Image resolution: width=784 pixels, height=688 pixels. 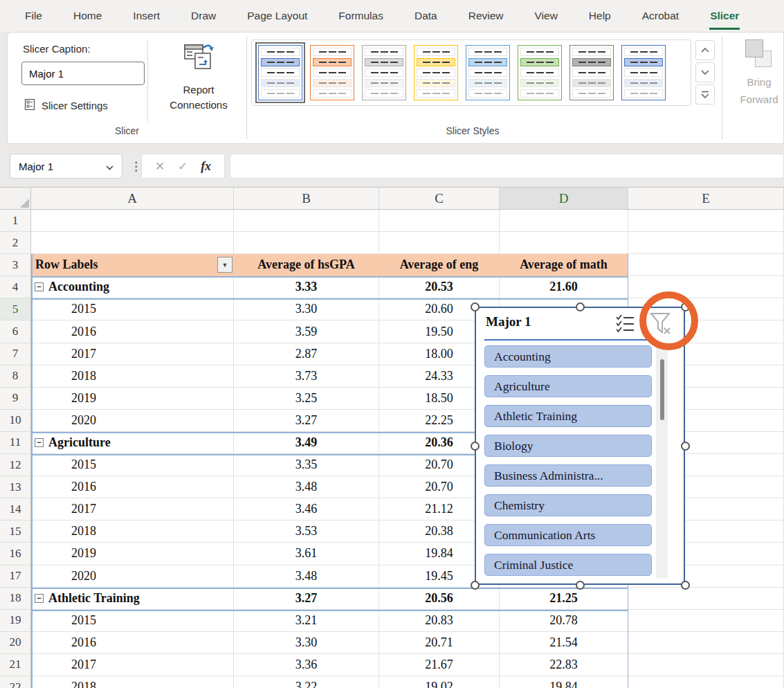 I want to click on cell-a3: Row Labels▼, so click(x=133, y=265).